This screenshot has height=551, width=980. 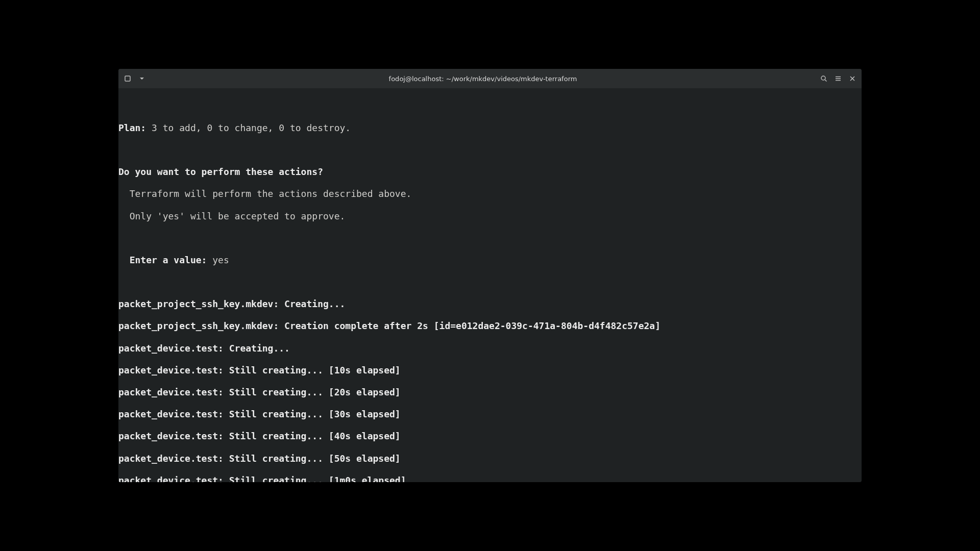 I want to click on tf-output-line: packet_project_ssh_key.mkdev: Creating..…, so click(x=490, y=304).